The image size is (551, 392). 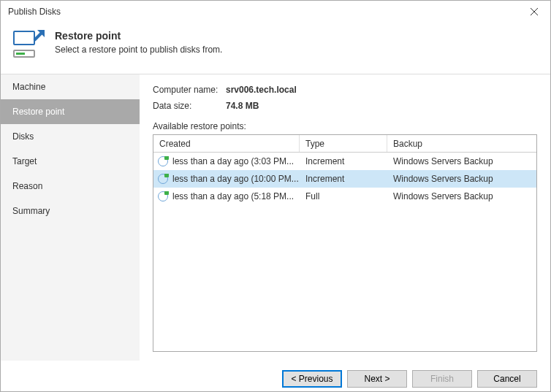 What do you see at coordinates (345, 90) in the screenshot?
I see `computer-name-row: Computer name: srv006.tech.local` at bounding box center [345, 90].